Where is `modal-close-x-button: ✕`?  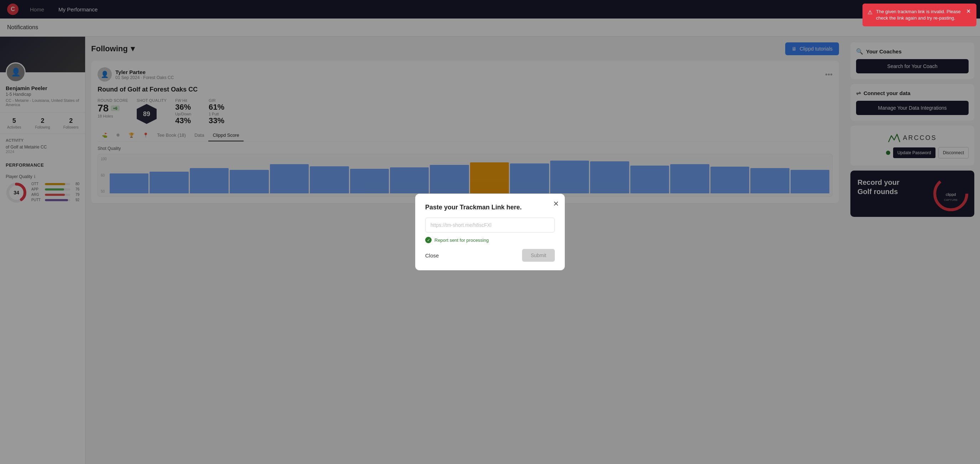
modal-close-x-button: ✕ is located at coordinates (556, 204).